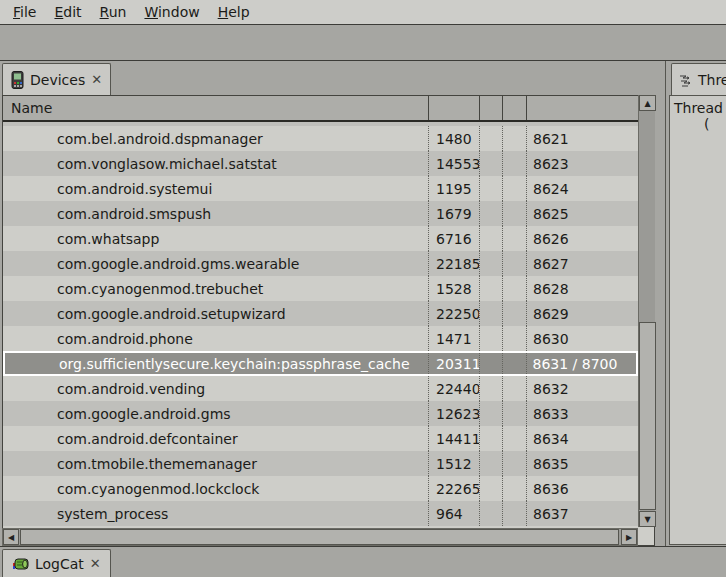 The image size is (726, 577). Describe the element at coordinates (582, 414) in the screenshot. I see `process-port-cell: 8633` at that location.